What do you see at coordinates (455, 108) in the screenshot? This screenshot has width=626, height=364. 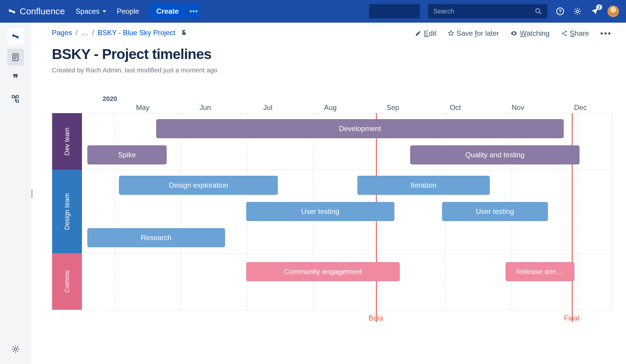 I see `month-label: Oct` at bounding box center [455, 108].